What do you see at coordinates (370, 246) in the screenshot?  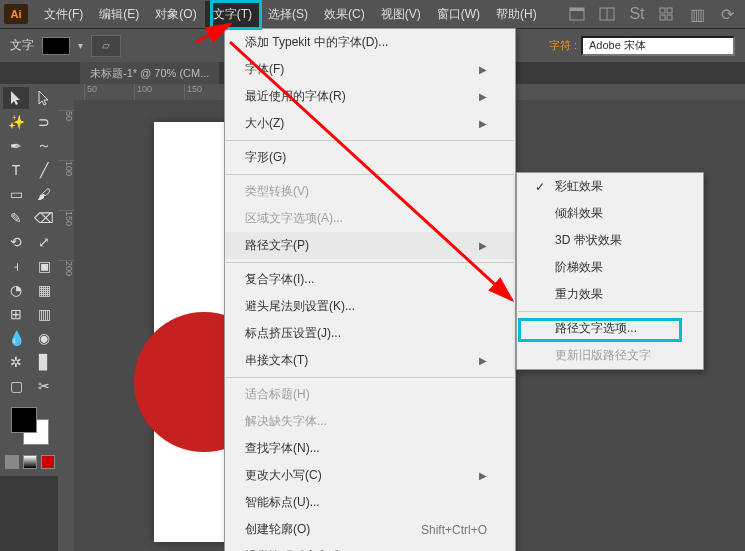 I see `menu-item: 路径文字(P)▶` at bounding box center [370, 246].